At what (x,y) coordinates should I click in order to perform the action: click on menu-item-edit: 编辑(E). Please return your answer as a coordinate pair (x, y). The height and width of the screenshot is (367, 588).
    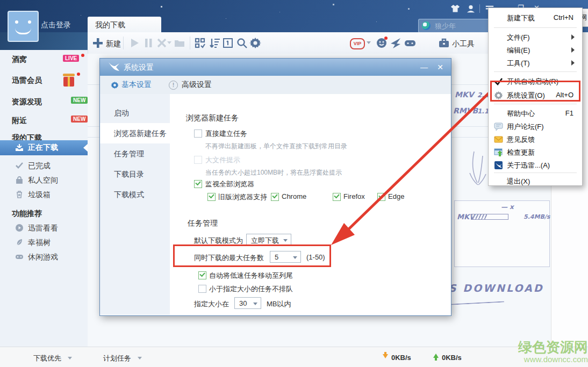
    Looking at the image, I should click on (535, 50).